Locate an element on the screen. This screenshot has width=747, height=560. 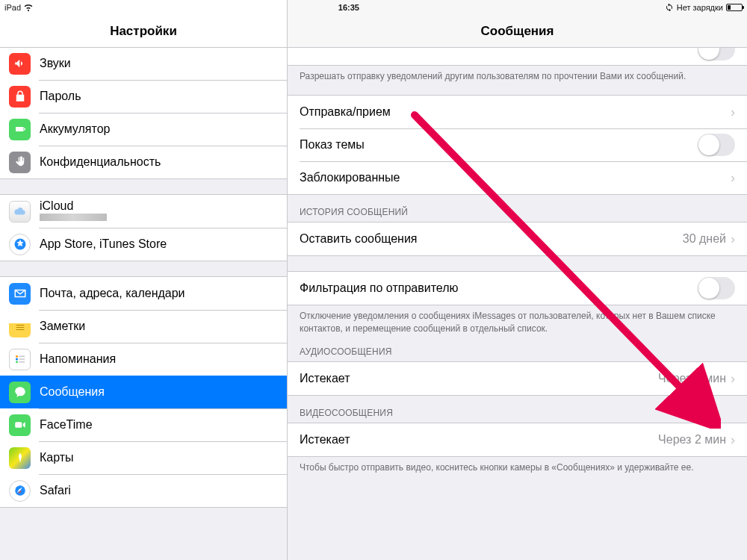
sidebar-item-label: iCloud is located at coordinates (73, 206).